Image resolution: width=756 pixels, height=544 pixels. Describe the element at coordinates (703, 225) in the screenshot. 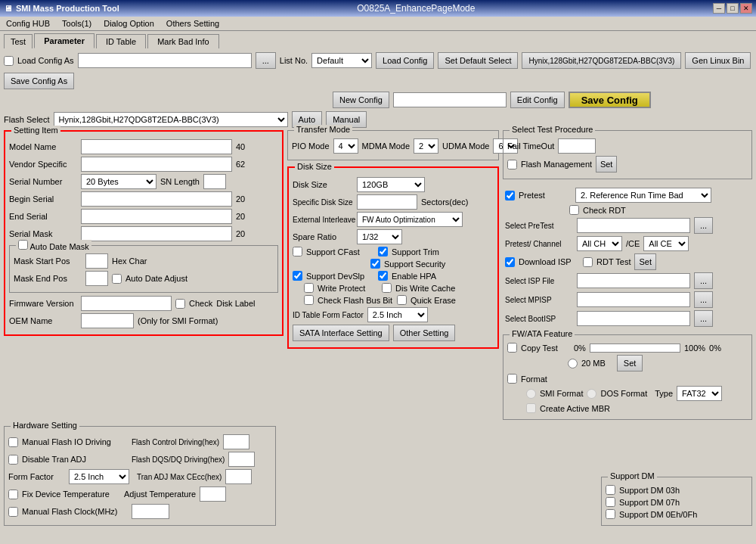

I see `select-pretest-browse-button: ...` at that location.